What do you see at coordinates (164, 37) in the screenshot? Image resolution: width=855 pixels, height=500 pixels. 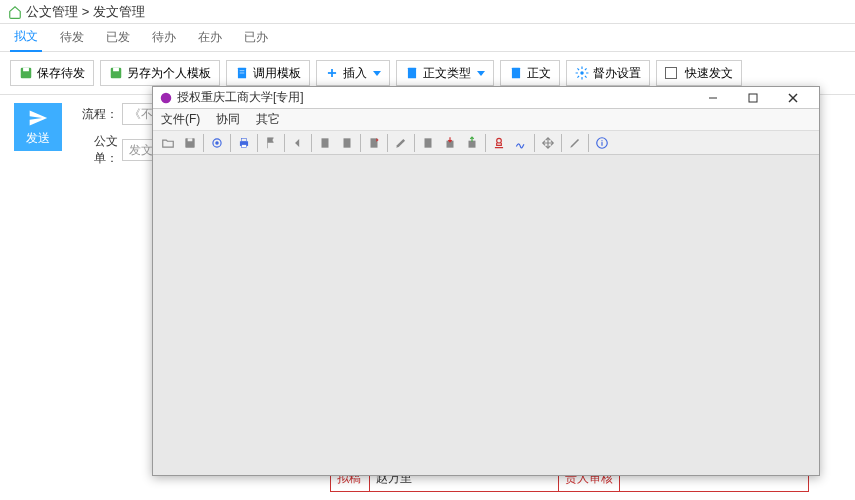 I see `tab-todo: 待办` at bounding box center [164, 37].